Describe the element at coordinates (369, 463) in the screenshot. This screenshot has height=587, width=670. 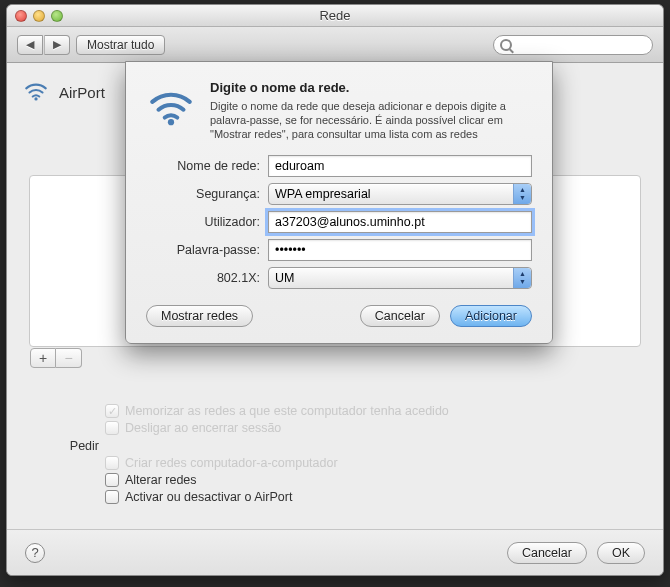
I see `create-adhoc-checkbox-row: Criar redes computador-a-computador` at that location.